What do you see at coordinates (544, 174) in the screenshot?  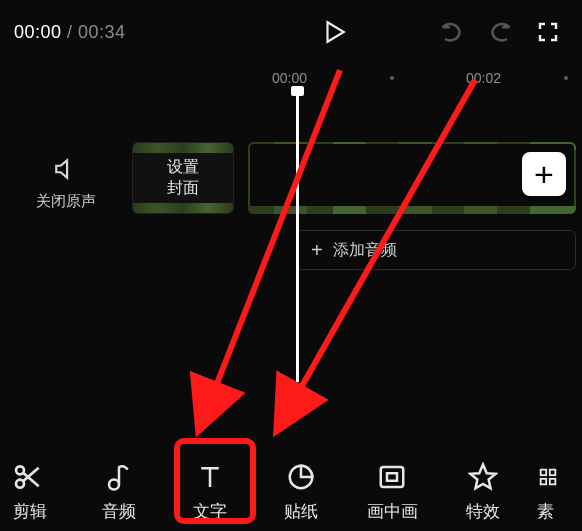 I see `add-clip-button: +` at bounding box center [544, 174].